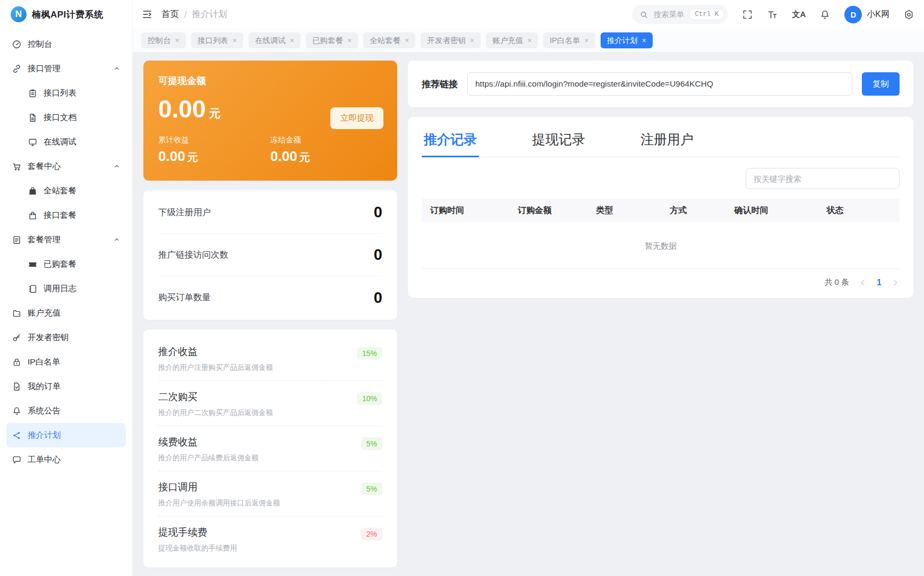 The width and height of the screenshot is (924, 576). I want to click on tab-label: 开发者密钥, so click(446, 40).